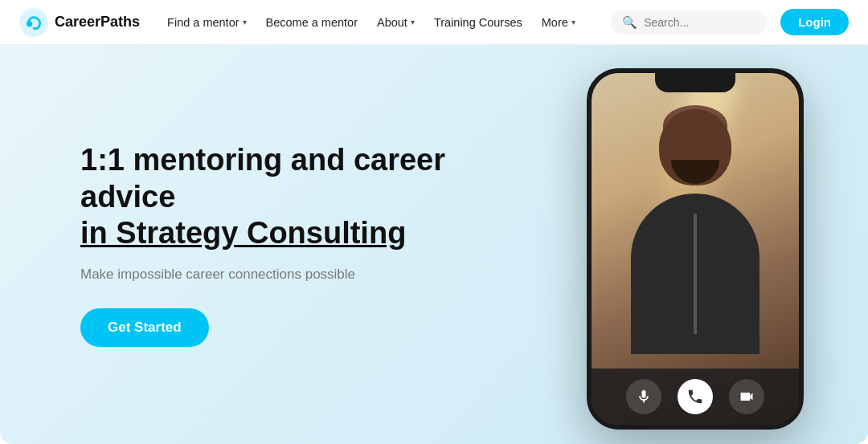 The image size is (868, 444). What do you see at coordinates (312, 22) in the screenshot?
I see `nav-become-mentor: Become a mentor` at bounding box center [312, 22].